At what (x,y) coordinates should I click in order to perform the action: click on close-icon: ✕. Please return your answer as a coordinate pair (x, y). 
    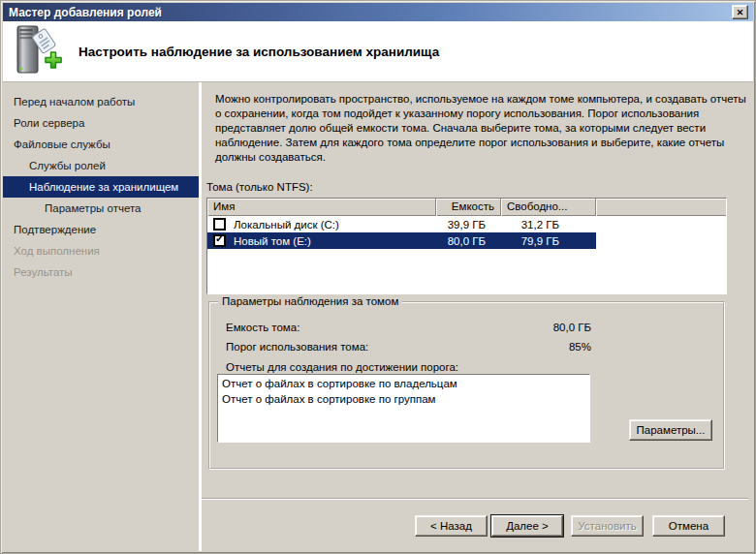
    Looking at the image, I should click on (740, 13).